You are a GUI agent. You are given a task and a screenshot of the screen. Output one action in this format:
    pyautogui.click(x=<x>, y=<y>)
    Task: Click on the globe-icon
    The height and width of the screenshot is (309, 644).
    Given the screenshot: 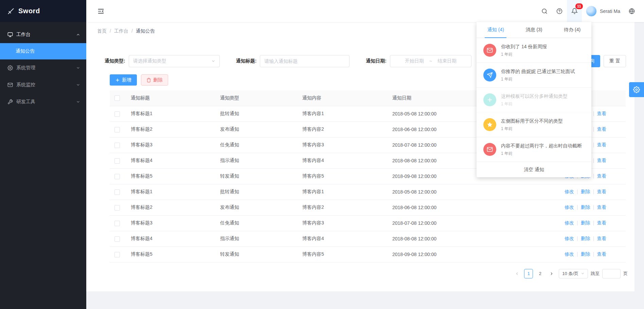 What is the action you would take?
    pyautogui.click(x=632, y=11)
    